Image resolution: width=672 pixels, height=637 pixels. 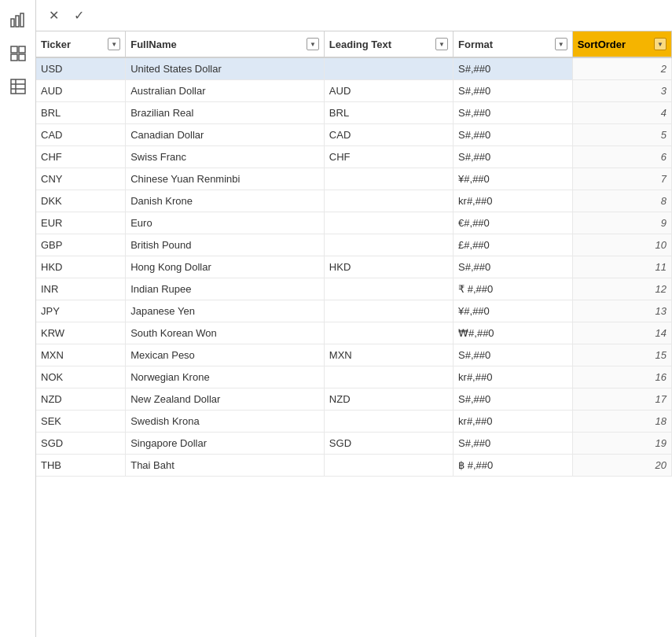 I want to click on cell-sortorder: 8, so click(x=622, y=201).